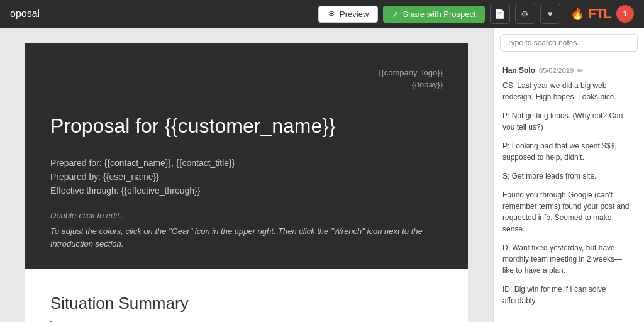 The height and width of the screenshot is (322, 644). I want to click on note-paragraph-5: D: Want fixed yesterday, but have monthl…, so click(569, 259).